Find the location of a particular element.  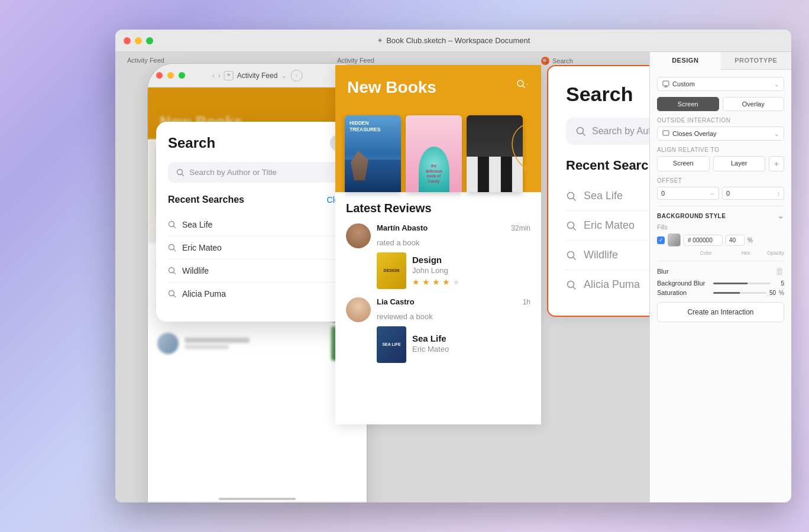

screen-overlay-buttons: Screen Overlay is located at coordinates (720, 104).